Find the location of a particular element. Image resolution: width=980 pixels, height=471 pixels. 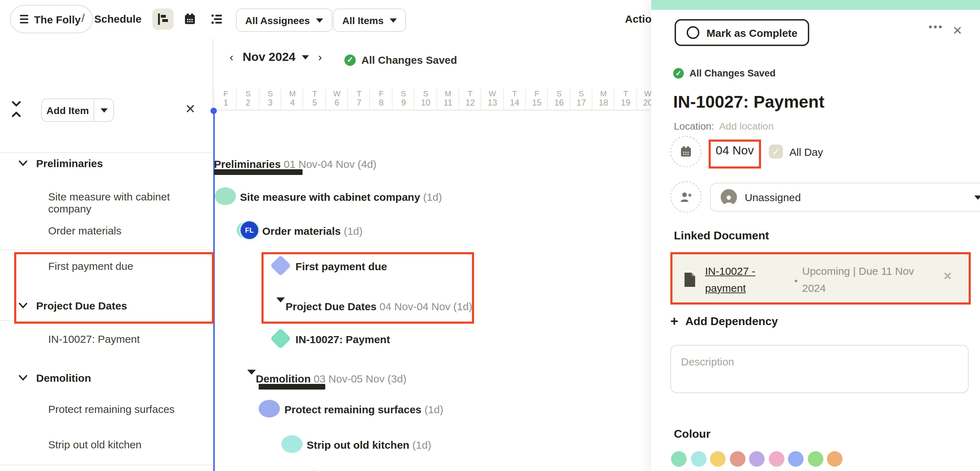

remove-linked-document-button: ✕ is located at coordinates (947, 276).